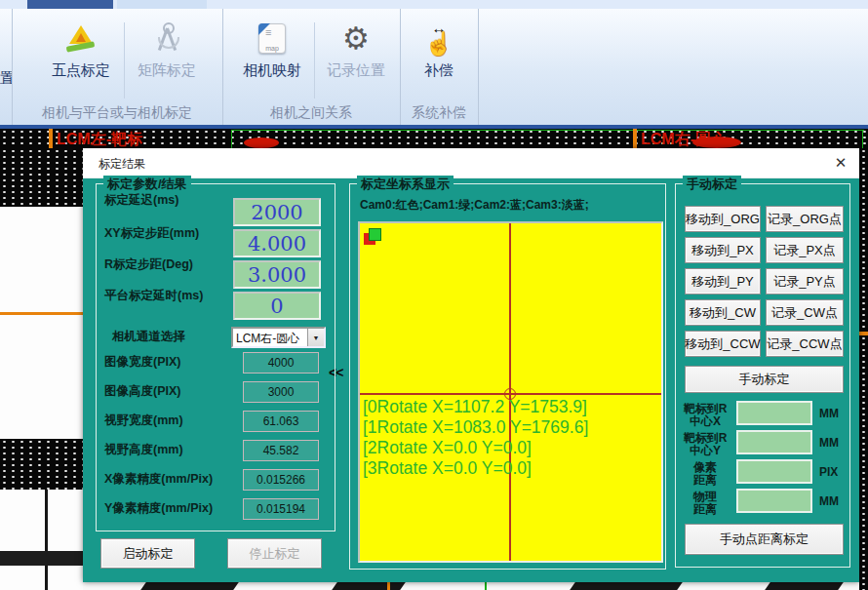 The width and height of the screenshot is (868, 590). I want to click on record-ccw-button: 记录_CCW点, so click(805, 343).